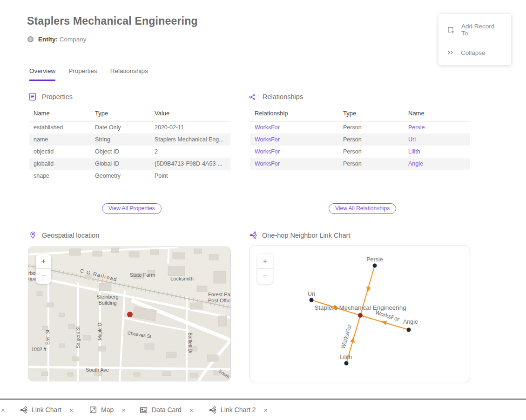 This screenshot has width=526, height=420. Describe the element at coordinates (108, 410) in the screenshot. I see `bottom-tab-map: Map ×` at that location.